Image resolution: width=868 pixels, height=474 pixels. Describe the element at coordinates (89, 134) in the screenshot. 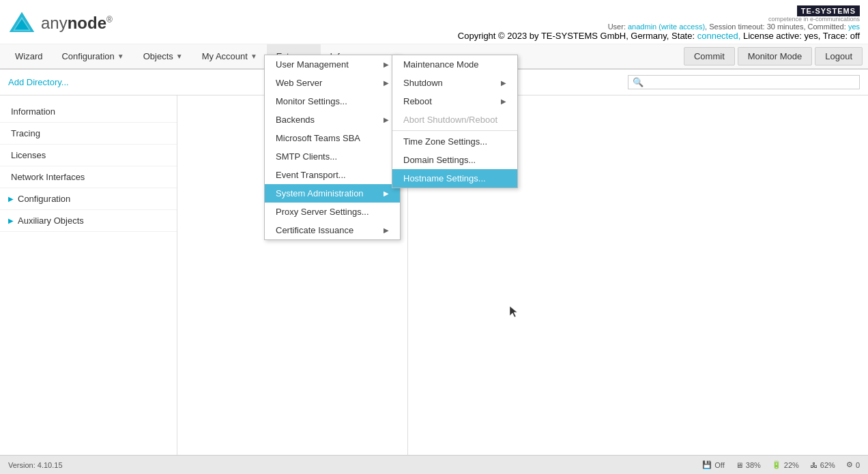

I see `sidebar-item-tracing: Tracing` at that location.